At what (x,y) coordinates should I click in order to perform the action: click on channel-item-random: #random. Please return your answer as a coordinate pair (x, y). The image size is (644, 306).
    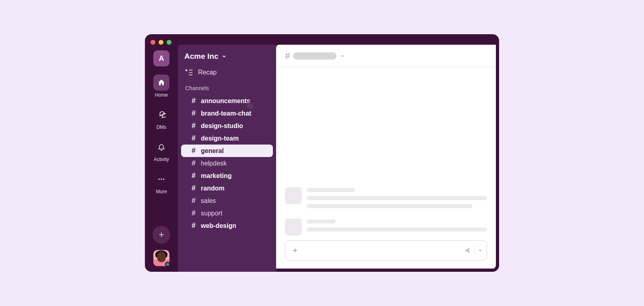
    Looking at the image, I should click on (227, 188).